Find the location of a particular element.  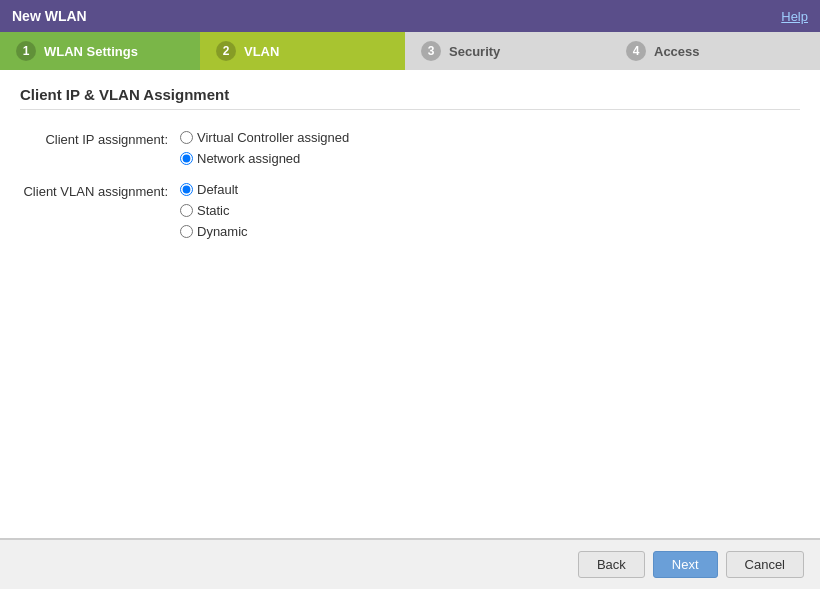

client-vlan-assignment-group: Client VLAN assignment: Default Static D… is located at coordinates (410, 210).